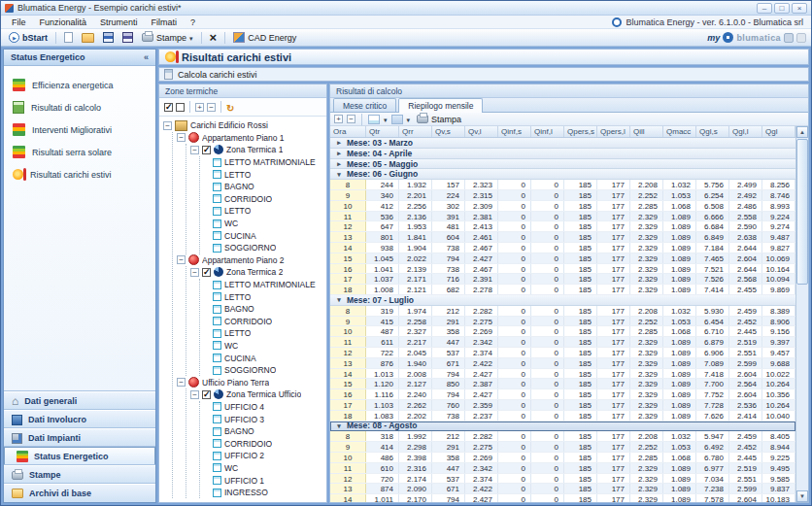 This screenshot has width=812, height=506. I want to click on data-row: 141.0112.1707942.427001851772.3291.0897.…, so click(563, 498).